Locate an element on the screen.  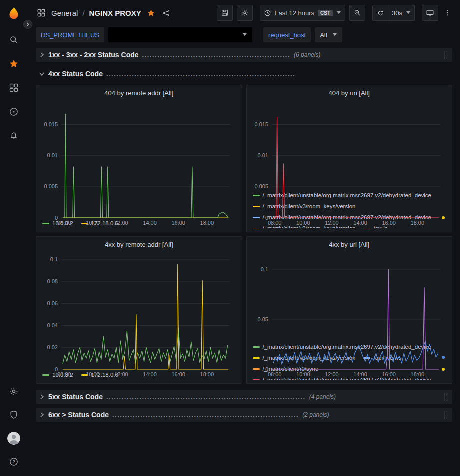
explore-compass-icon is located at coordinates (14, 112).